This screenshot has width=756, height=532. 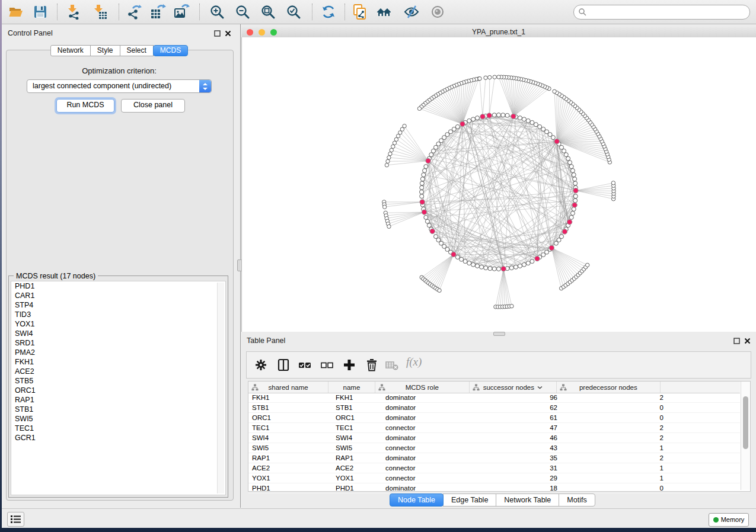 I want to click on zoom-fit-icon, so click(x=268, y=12).